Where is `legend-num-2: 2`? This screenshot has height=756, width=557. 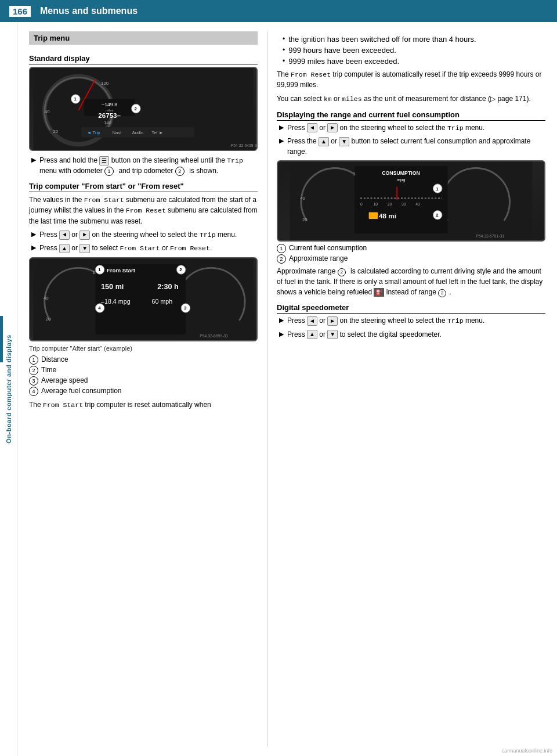 legend-num-2: 2 is located at coordinates (34, 370).